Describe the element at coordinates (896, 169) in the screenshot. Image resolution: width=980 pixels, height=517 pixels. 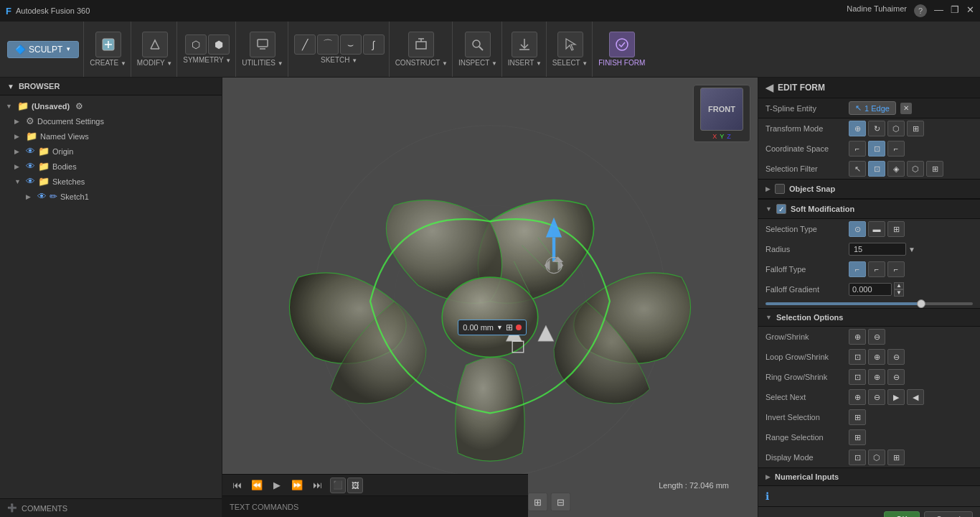
I see `filter-btn-3: ◈` at that location.